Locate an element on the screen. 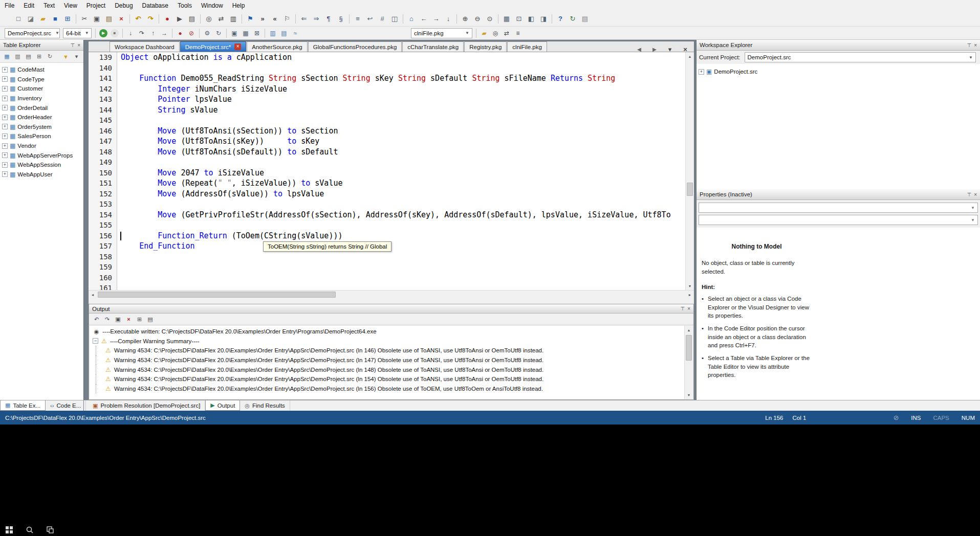 The width and height of the screenshot is (980, 536). architecture-combo: 64-bit ▼ is located at coordinates (77, 33).